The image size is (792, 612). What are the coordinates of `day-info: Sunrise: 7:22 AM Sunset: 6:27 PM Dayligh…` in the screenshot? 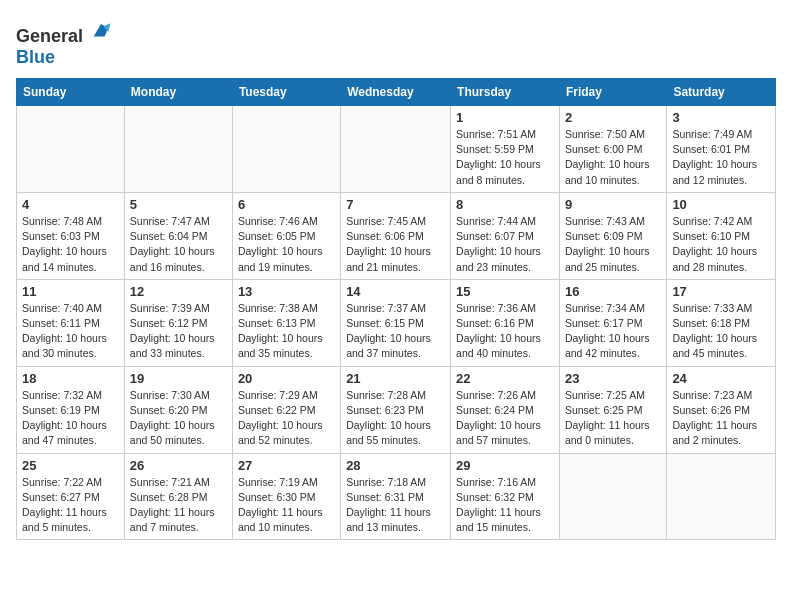 It's located at (70, 506).